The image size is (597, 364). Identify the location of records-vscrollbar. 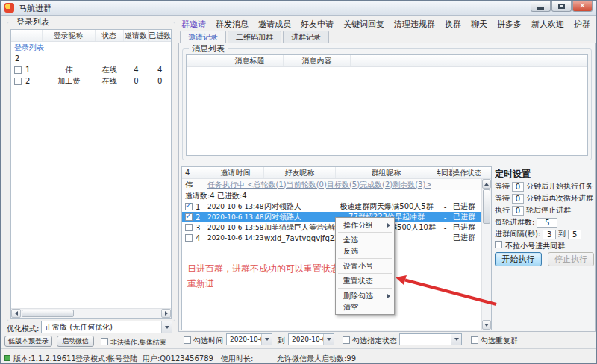
(487, 254).